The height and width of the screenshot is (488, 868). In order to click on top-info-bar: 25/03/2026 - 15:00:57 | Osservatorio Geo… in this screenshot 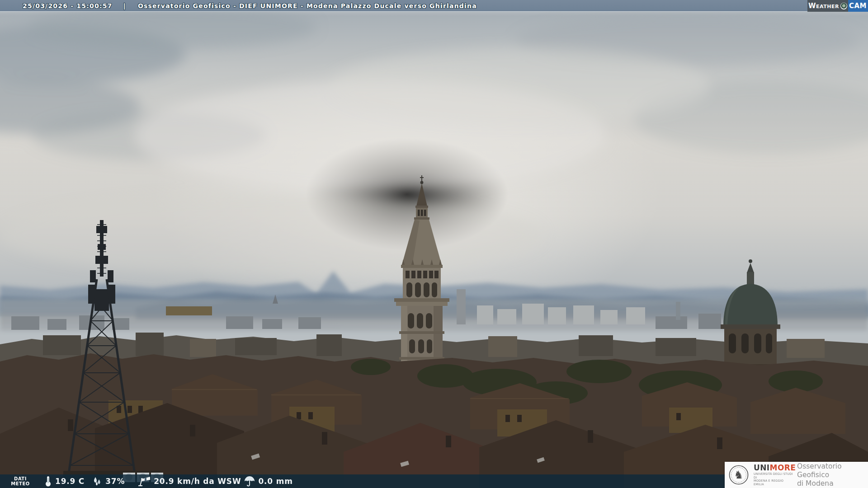, I will do `click(434, 6)`.